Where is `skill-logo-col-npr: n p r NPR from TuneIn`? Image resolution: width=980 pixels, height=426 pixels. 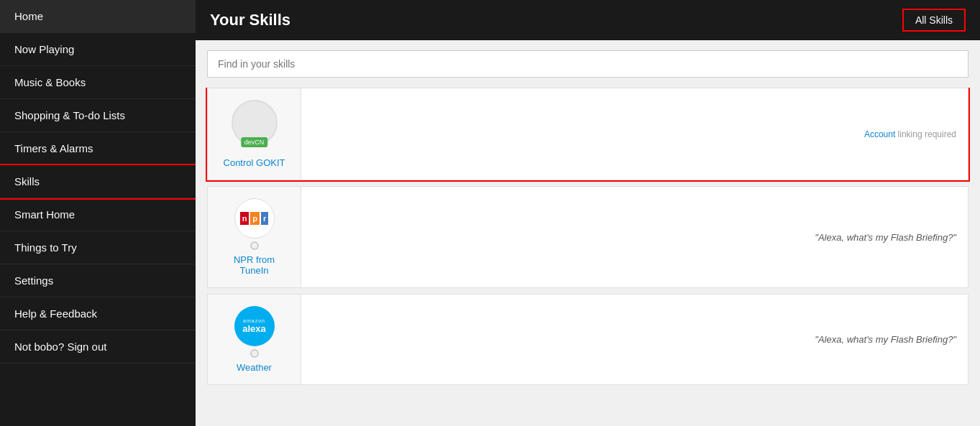
skill-logo-col-npr: n p r NPR from TuneIn is located at coordinates (255, 237).